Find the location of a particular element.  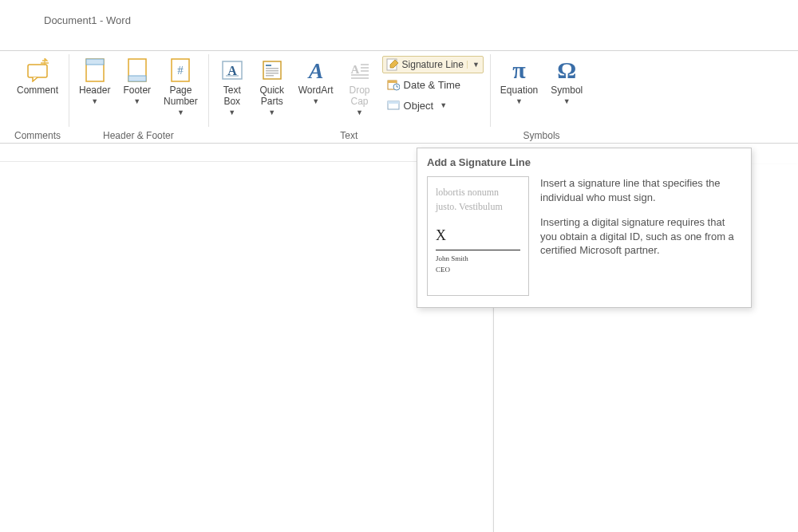

header-button: Header ▼ is located at coordinates (94, 85).